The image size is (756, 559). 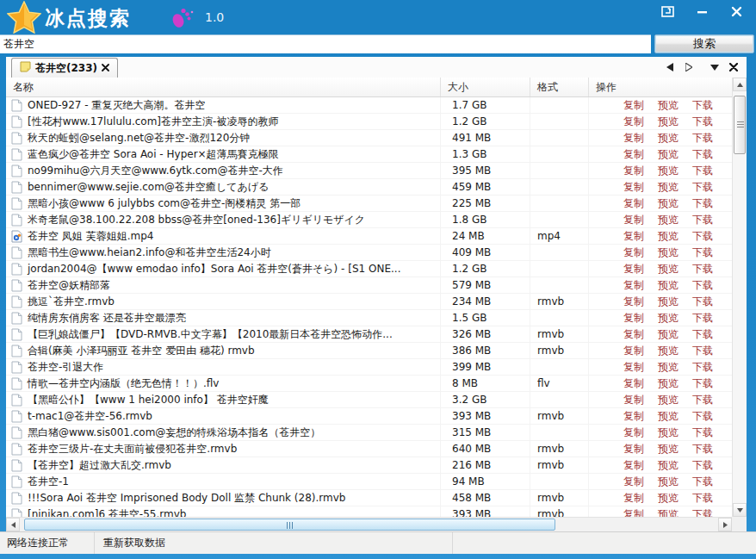 I want to click on vertical-scroll-thumb, so click(x=740, y=125).